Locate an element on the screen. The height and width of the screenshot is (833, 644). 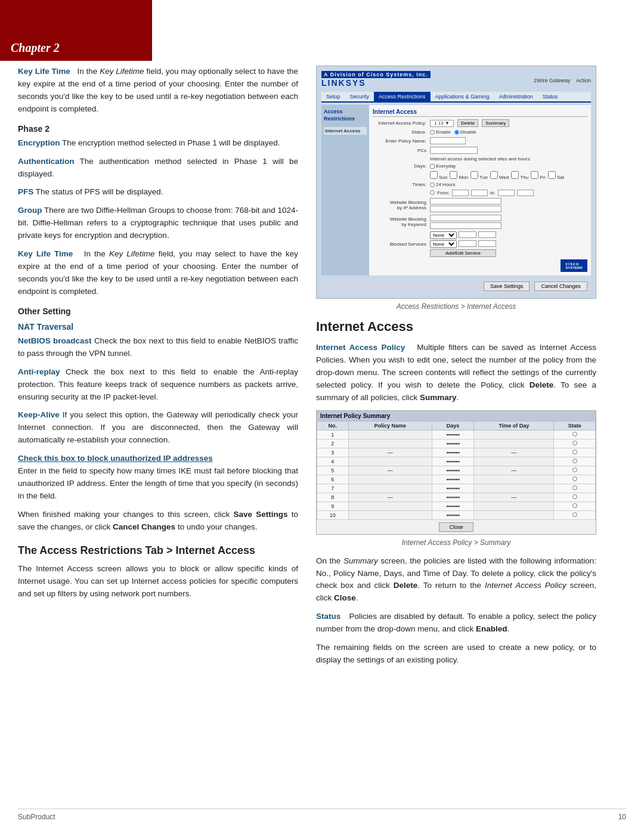
blocked-services-controls: None None is located at coordinates (463, 244).